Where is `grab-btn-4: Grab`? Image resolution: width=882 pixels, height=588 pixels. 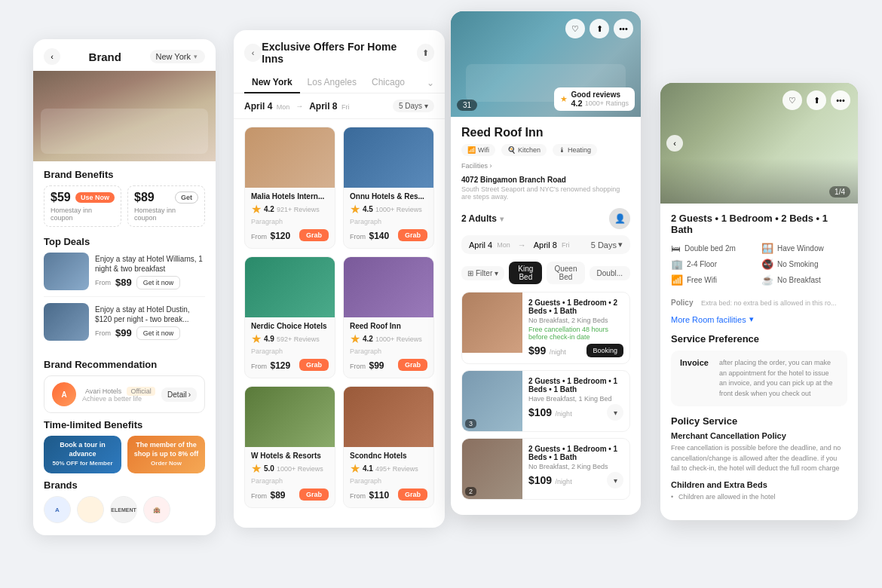
grab-btn-4: Grab is located at coordinates (413, 365).